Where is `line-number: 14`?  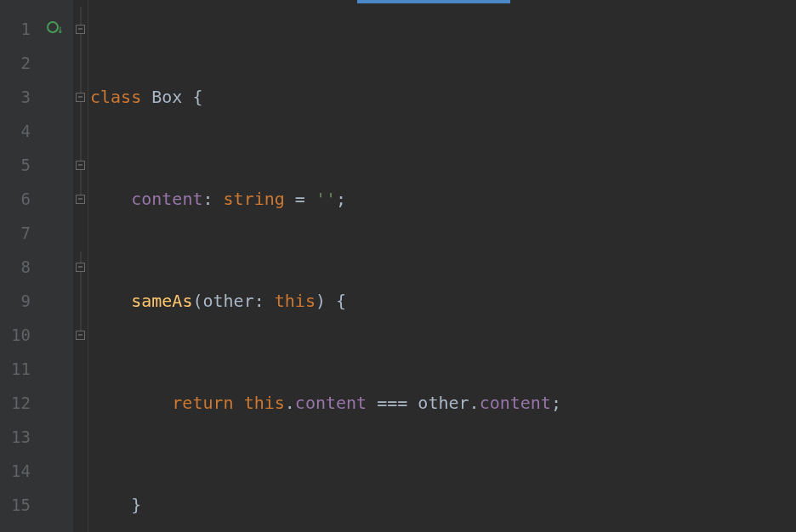 line-number: 14 is located at coordinates (18, 471).